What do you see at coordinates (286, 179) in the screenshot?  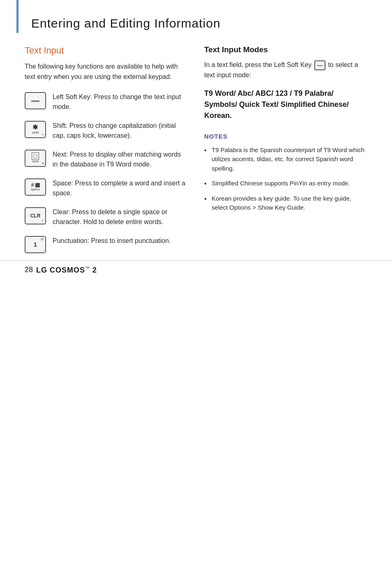 I see `notes-list: T9 Palabra is the Spanish counterpart of…` at bounding box center [286, 179].